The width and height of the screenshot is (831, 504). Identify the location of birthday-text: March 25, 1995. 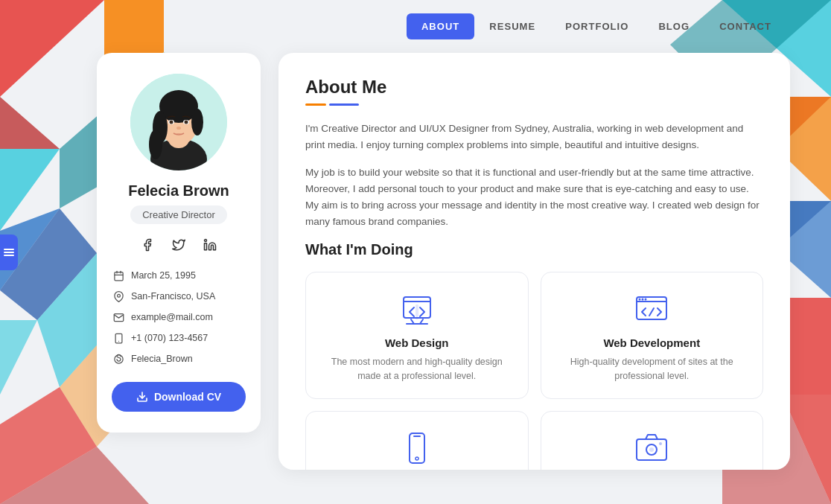
(164, 275).